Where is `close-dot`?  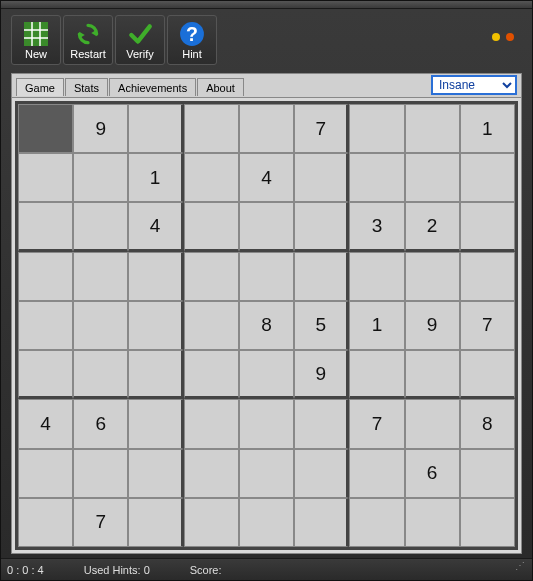 close-dot is located at coordinates (510, 37).